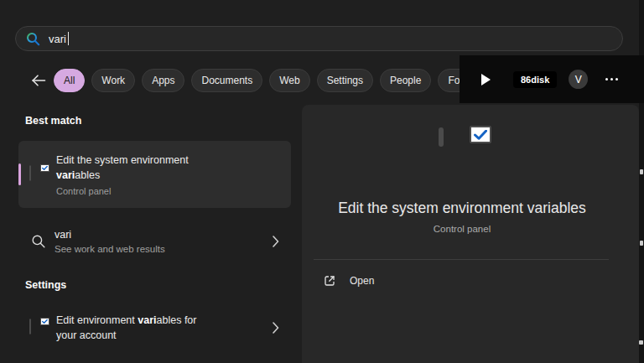 The image size is (644, 363). Describe the element at coordinates (261, 80) in the screenshot. I see `filter-tabs-row: AllWorkAppsDocumentsWebSettingsPeopleFol…` at that location.